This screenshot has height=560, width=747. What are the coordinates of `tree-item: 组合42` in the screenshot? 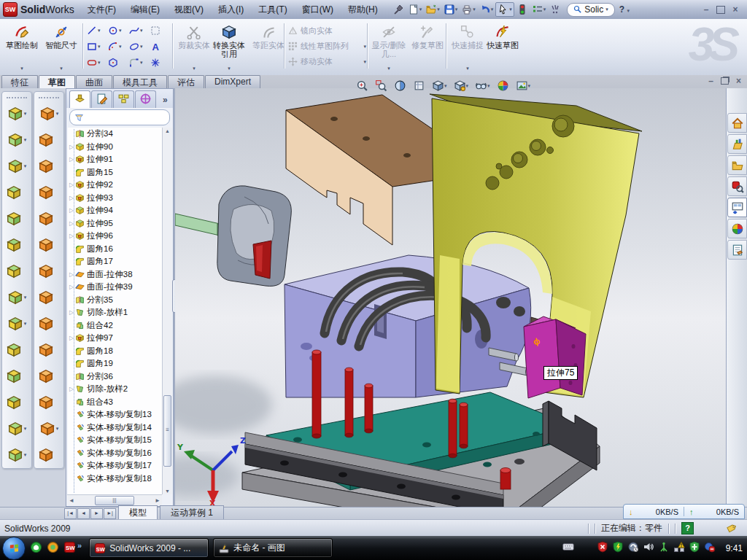 It's located at (115, 326).